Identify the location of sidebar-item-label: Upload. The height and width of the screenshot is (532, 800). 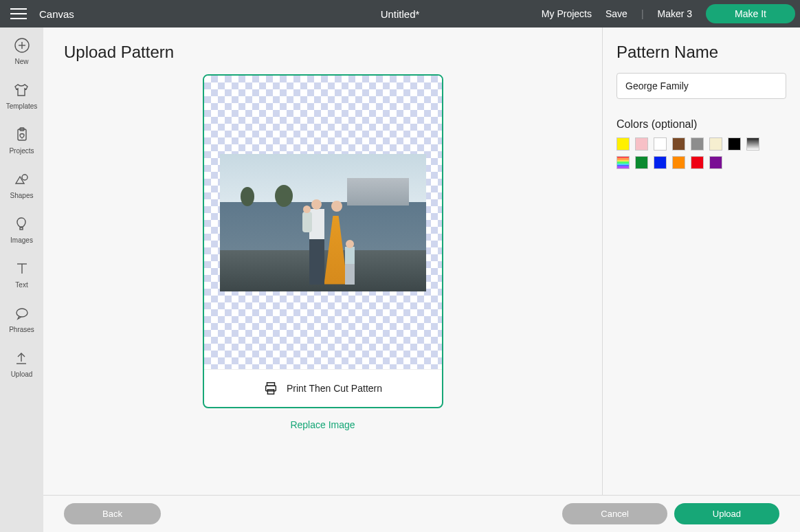
(22, 374).